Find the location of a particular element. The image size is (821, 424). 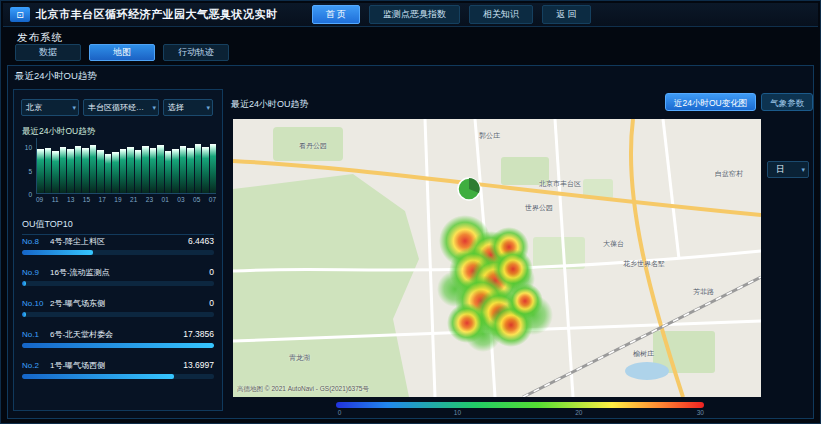

rank-label: No.10 is located at coordinates (36, 304).